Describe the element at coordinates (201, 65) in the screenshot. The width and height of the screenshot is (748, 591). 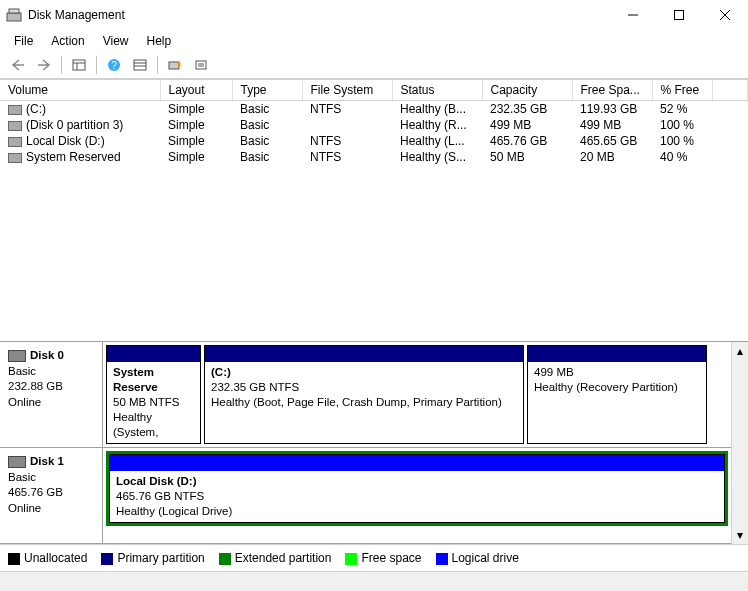
I see `toolbar-properties-button` at that location.